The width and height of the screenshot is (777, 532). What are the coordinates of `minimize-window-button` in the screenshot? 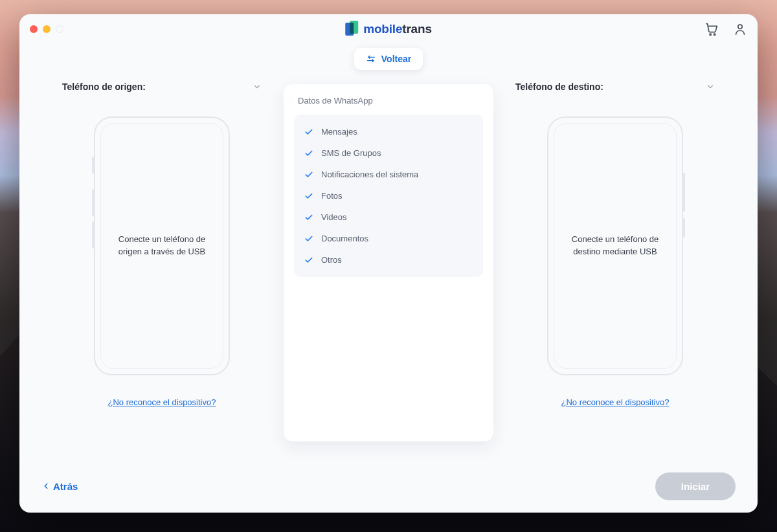 It's located at (47, 29).